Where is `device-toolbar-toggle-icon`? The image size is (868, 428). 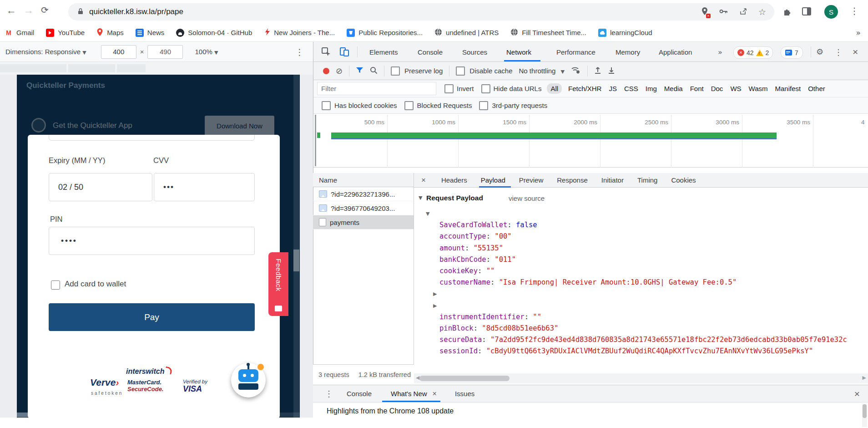 device-toolbar-toggle-icon is located at coordinates (345, 53).